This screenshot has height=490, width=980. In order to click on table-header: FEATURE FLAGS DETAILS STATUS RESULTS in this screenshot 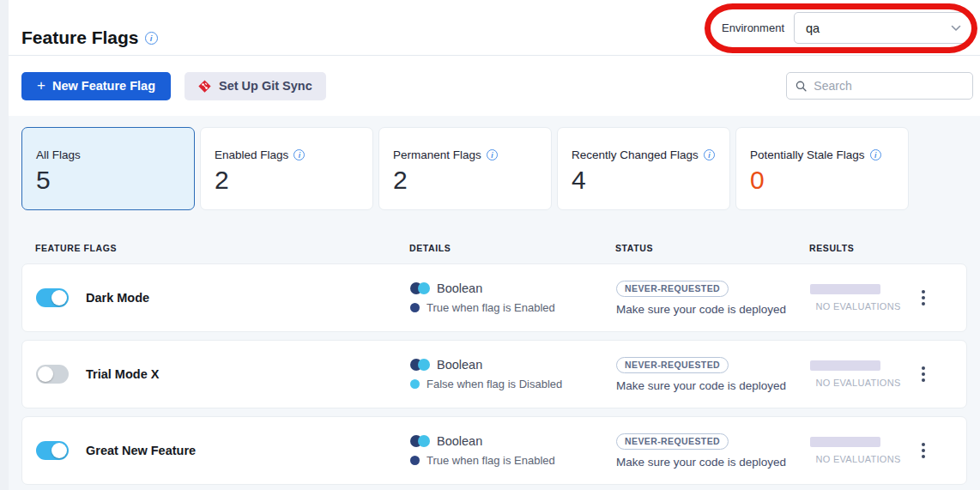, I will do `click(494, 237)`.